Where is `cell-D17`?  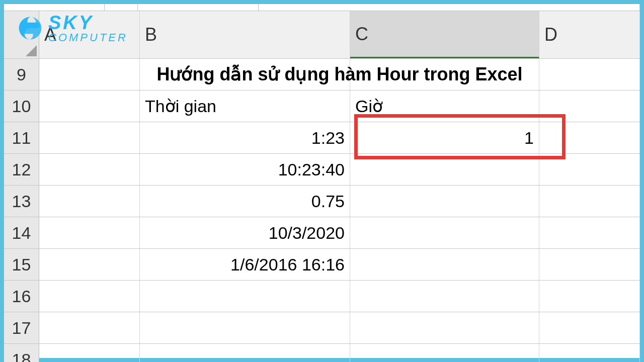 cell-D17 is located at coordinates (590, 328).